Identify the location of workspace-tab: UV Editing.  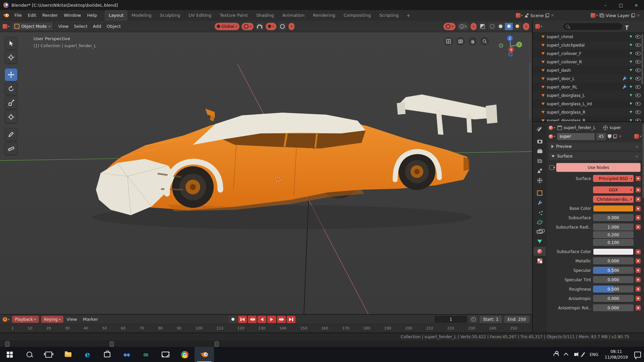
(200, 15).